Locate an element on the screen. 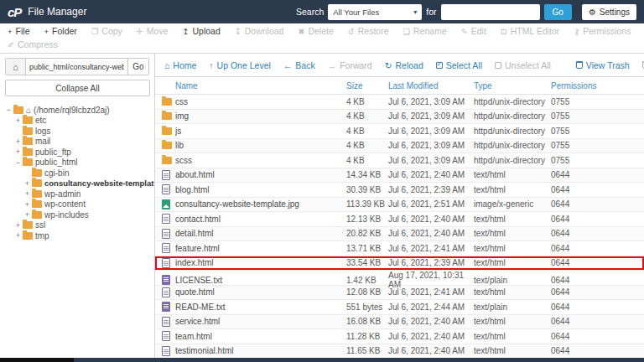  table-row: service.html16.08 KBJul 6, 2021, 2:40 AM… is located at coordinates (399, 323).